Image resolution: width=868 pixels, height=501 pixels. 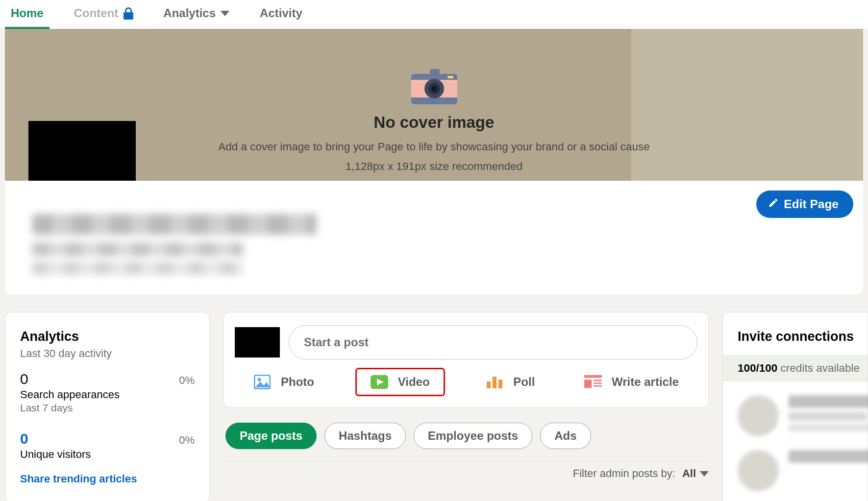 I want to click on analytics-card: Analytics Last 30 day activity 0 0% Sear…, so click(x=107, y=406).